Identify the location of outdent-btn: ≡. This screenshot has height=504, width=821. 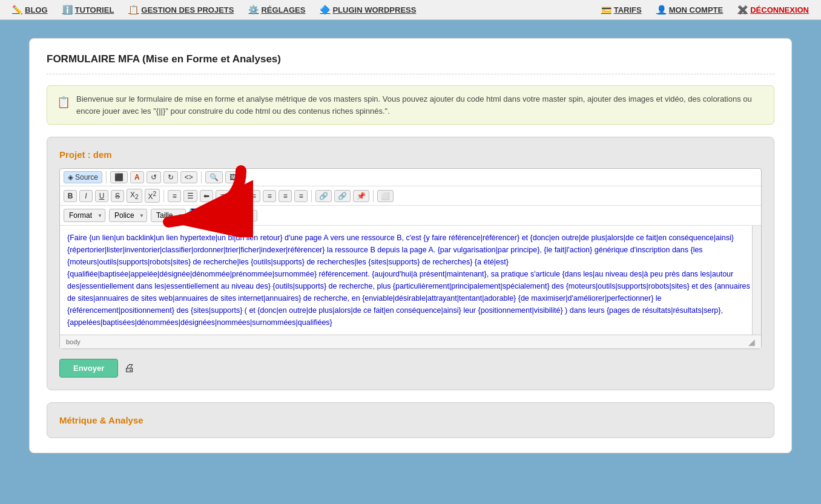
(301, 196).